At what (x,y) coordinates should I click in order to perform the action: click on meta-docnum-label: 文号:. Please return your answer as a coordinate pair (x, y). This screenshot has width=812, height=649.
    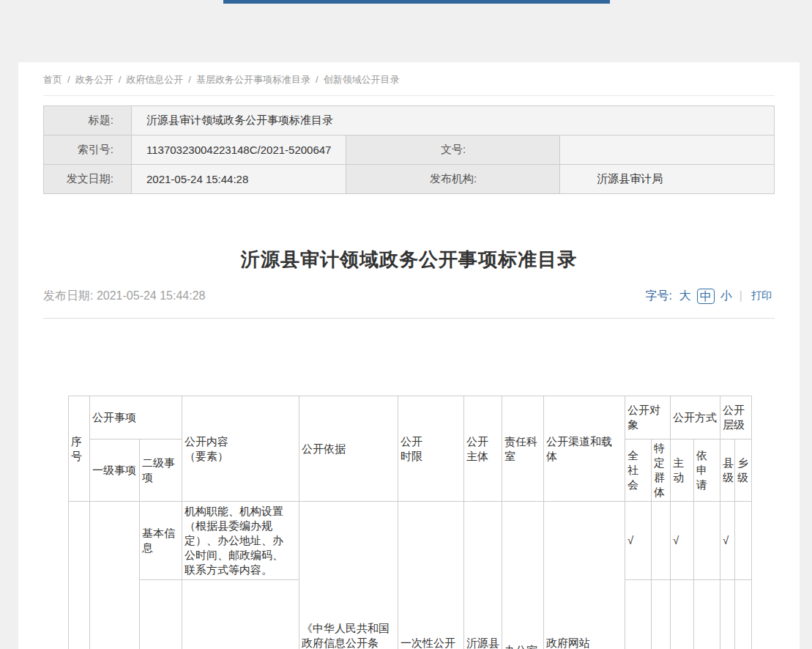
    Looking at the image, I should click on (452, 150).